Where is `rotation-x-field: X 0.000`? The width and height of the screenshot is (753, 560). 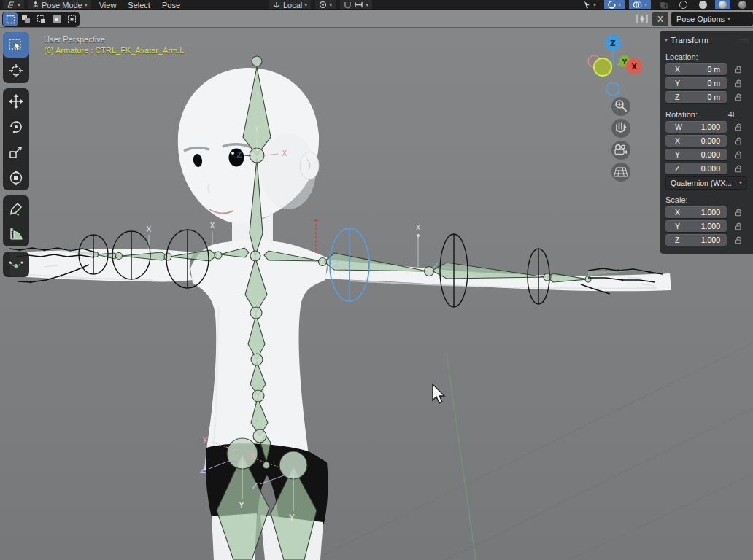 rotation-x-field: X 0.000 is located at coordinates (696, 141).